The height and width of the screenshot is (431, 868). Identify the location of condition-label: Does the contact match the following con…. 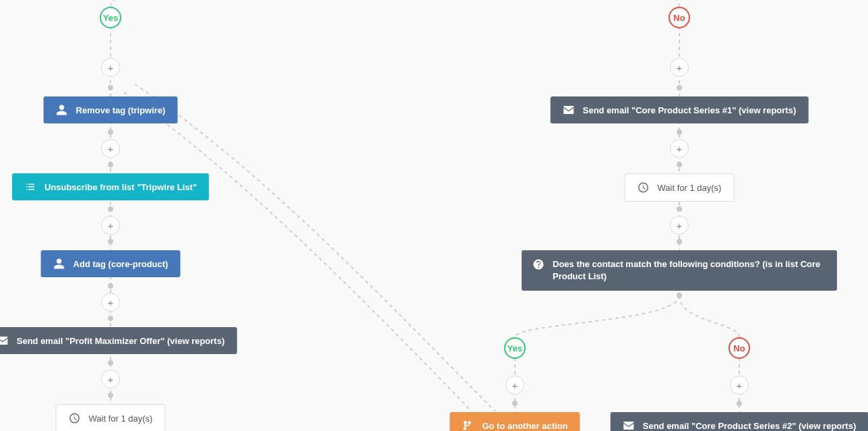
(689, 270).